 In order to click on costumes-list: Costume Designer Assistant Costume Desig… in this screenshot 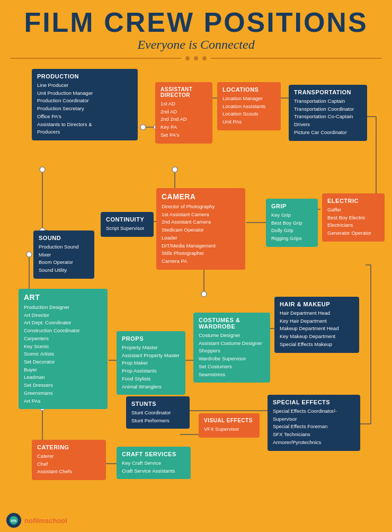, I will do `click(232, 355)`.